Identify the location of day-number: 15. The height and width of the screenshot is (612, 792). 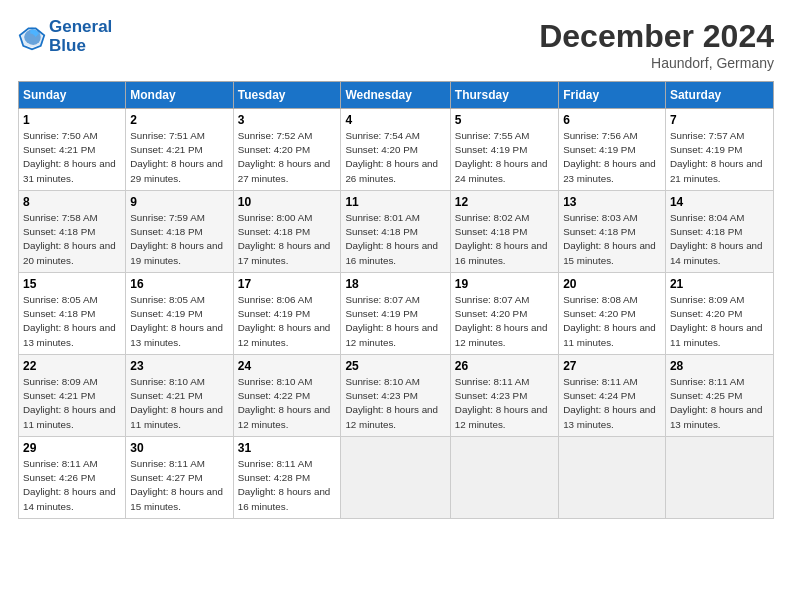
(72, 284).